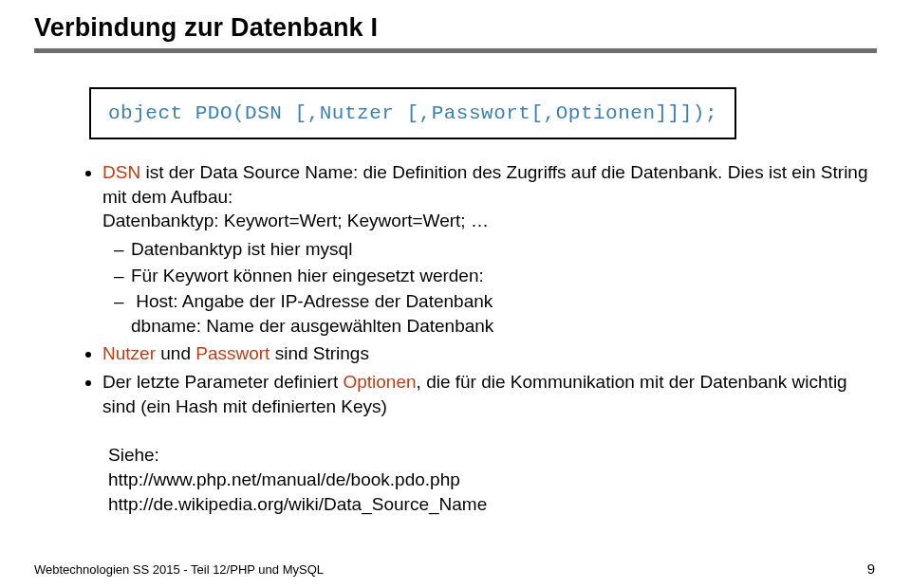  I want to click on link-dsn-wiki: http://de.wikipedia.org/wiki/Data_Source…, so click(493, 505).